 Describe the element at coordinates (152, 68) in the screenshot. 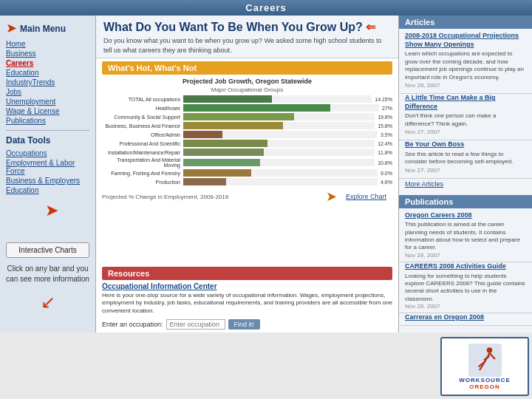

I see `whats-hot-label: What's Hot, What's Not` at that location.